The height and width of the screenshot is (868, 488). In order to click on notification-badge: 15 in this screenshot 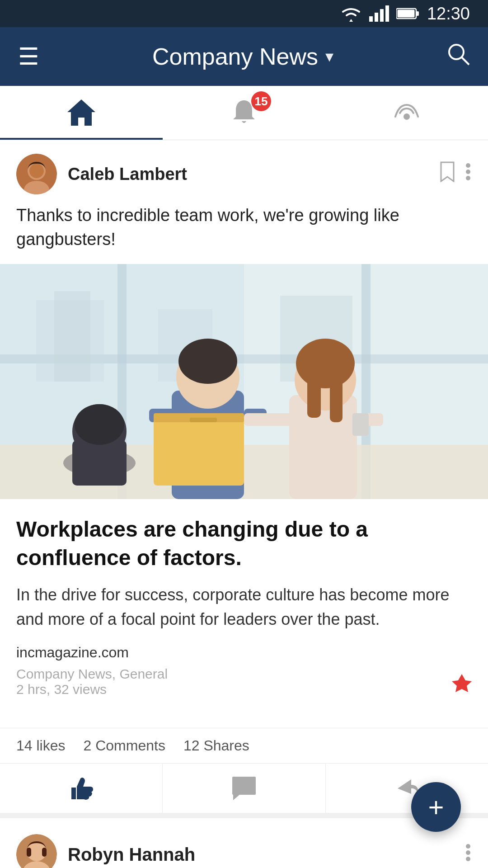, I will do `click(261, 101)`.